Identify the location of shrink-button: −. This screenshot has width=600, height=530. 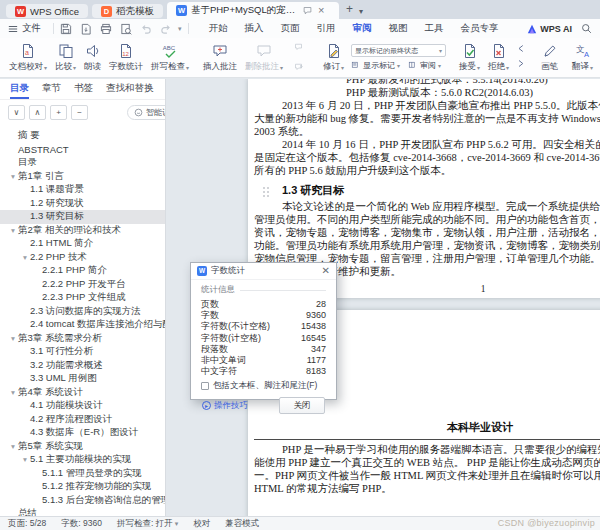
(80, 112).